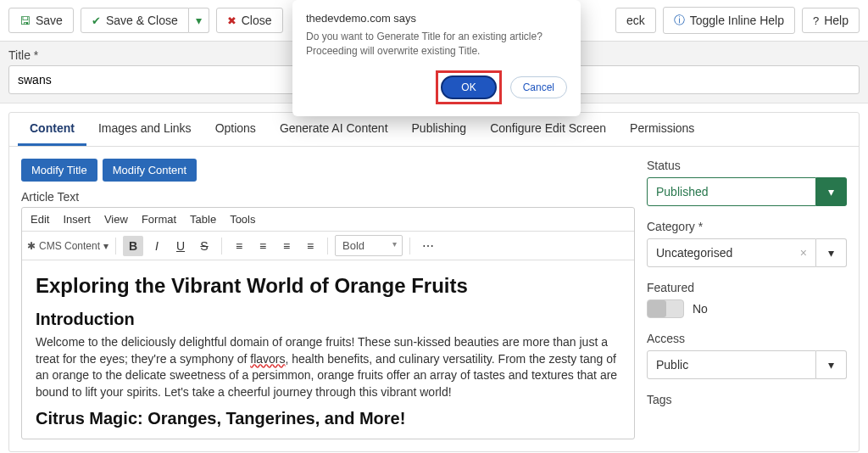  What do you see at coordinates (747, 243) in the screenshot?
I see `category-field: Category * Uncategorised× ▾` at bounding box center [747, 243].